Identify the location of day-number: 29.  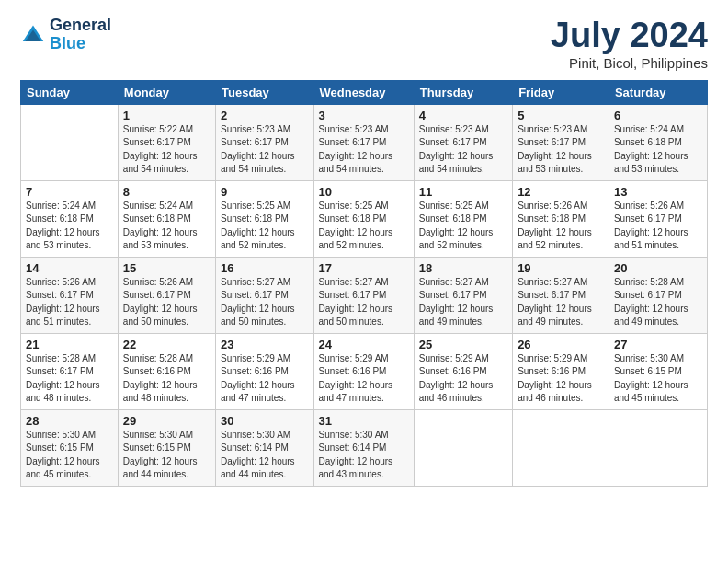
(167, 421).